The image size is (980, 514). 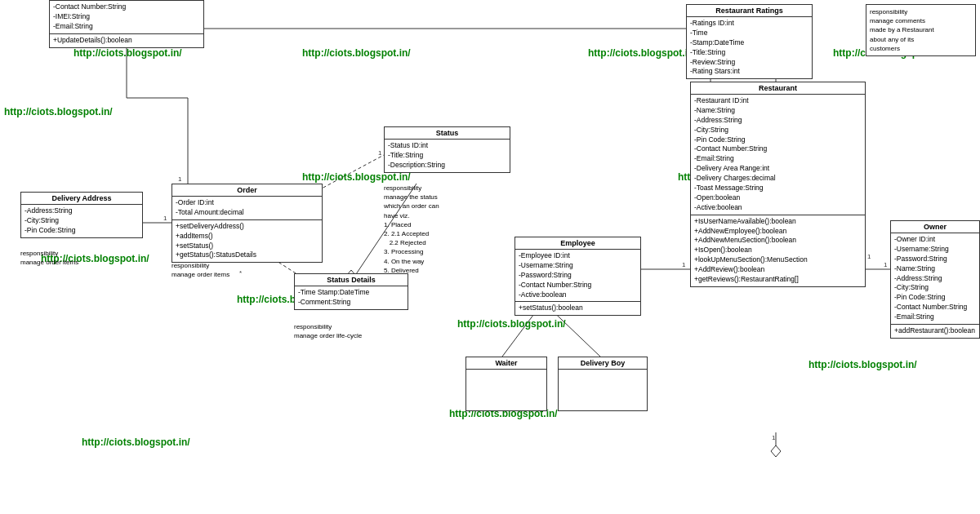 What do you see at coordinates (578, 276) in the screenshot?
I see `employee-fields: -Employee ID:int -Username:String -Passw…` at bounding box center [578, 276].